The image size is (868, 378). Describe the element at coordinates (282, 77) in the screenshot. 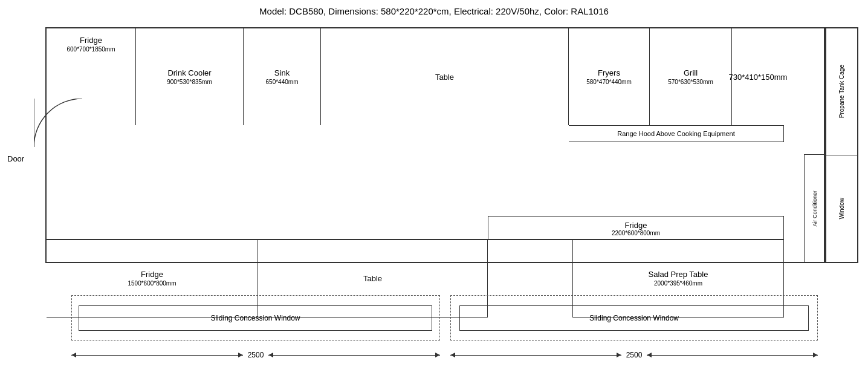

I see `cell-sink: Sink 650*440mm` at that location.